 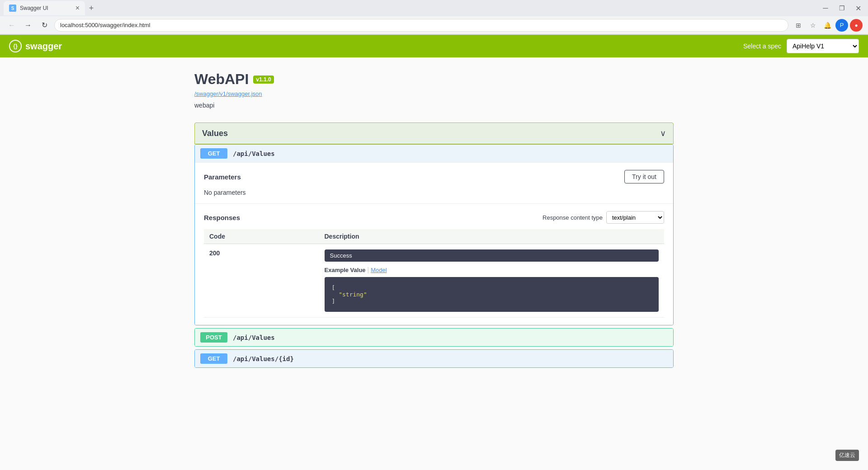 I want to click on responses-section: Responses Response content type text/pla…, so click(x=434, y=264).